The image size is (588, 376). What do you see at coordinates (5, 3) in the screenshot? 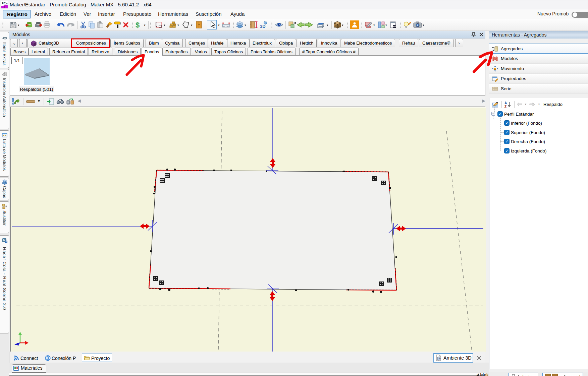
I see `svg-text: PCa` at bounding box center [5, 3].